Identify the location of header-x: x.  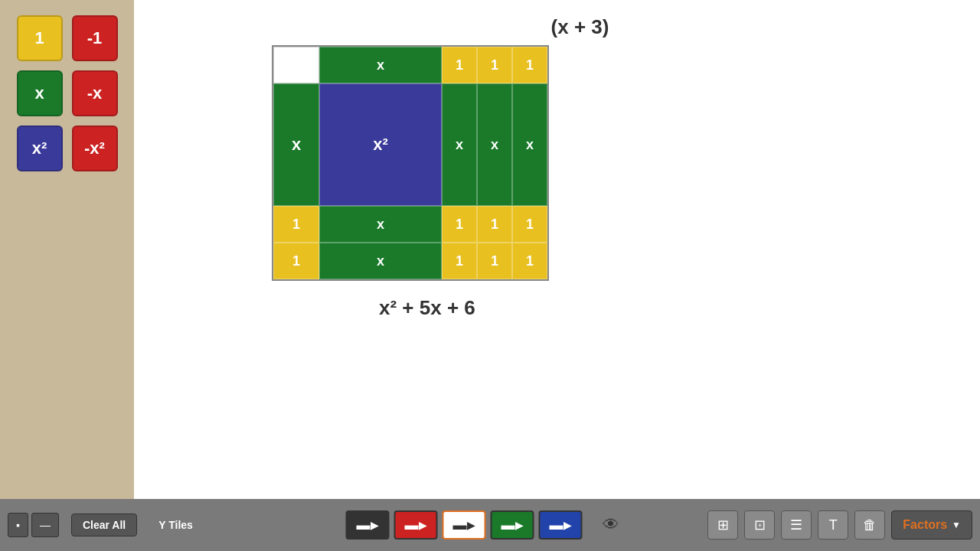
(381, 65).